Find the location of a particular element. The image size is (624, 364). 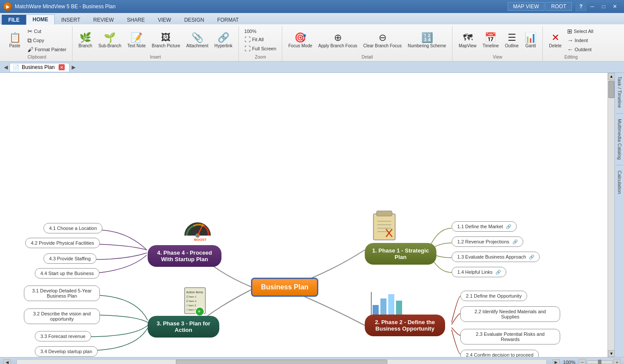

phase2-node: 2. Phase 2 - Define the Business Opportu… is located at coordinates (405, 325).